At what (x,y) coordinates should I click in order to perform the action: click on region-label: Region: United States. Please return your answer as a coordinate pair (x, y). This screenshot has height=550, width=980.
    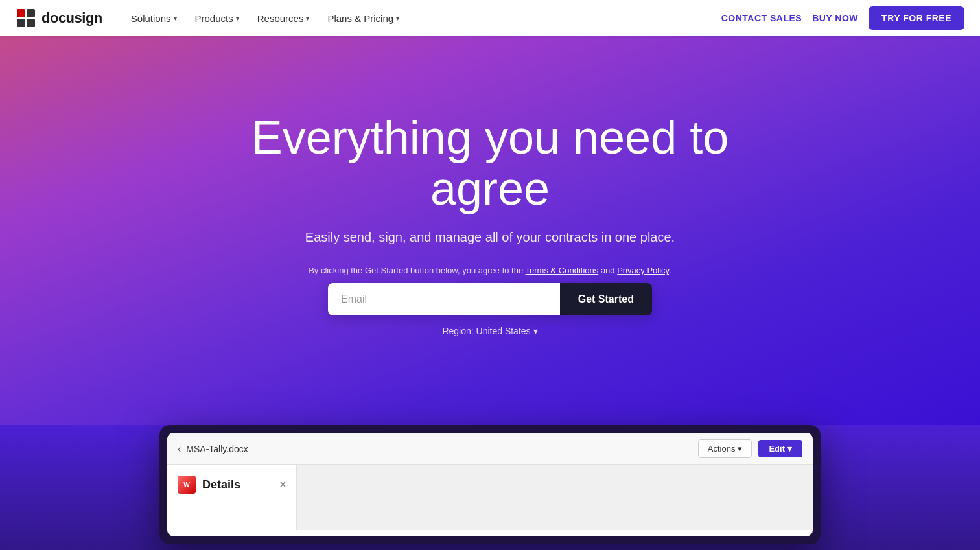
    Looking at the image, I should click on (486, 331).